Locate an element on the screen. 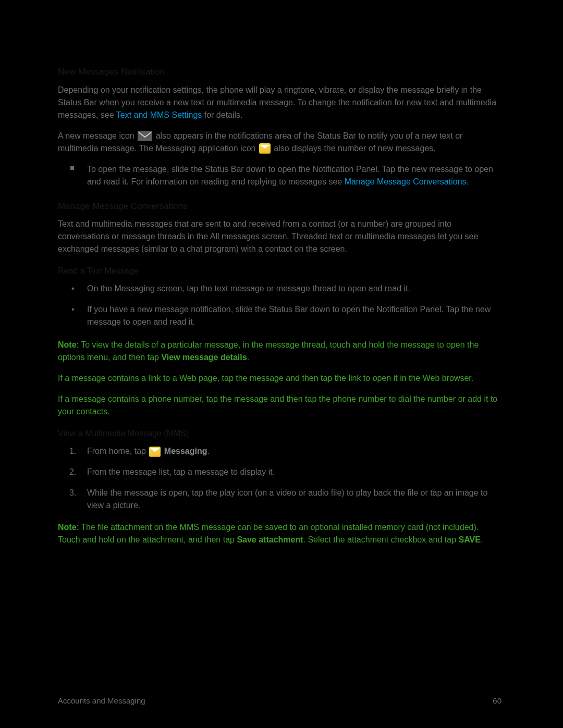 Image resolution: width=563 pixels, height=728 pixels. link-manage-conversations: Manage Message Conversations is located at coordinates (406, 181).